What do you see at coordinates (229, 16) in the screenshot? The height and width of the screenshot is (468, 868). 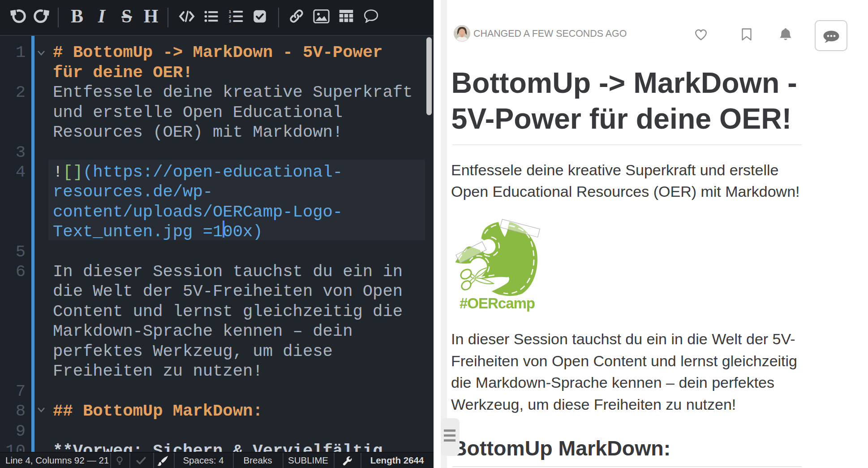 I see `svg-text: 2` at bounding box center [229, 16].